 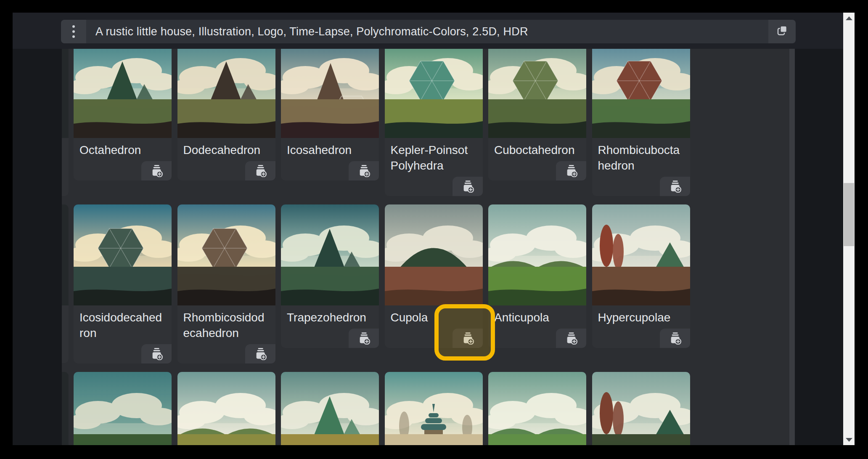 I want to click on style-tile: Hypercupolae, so click(x=641, y=276).